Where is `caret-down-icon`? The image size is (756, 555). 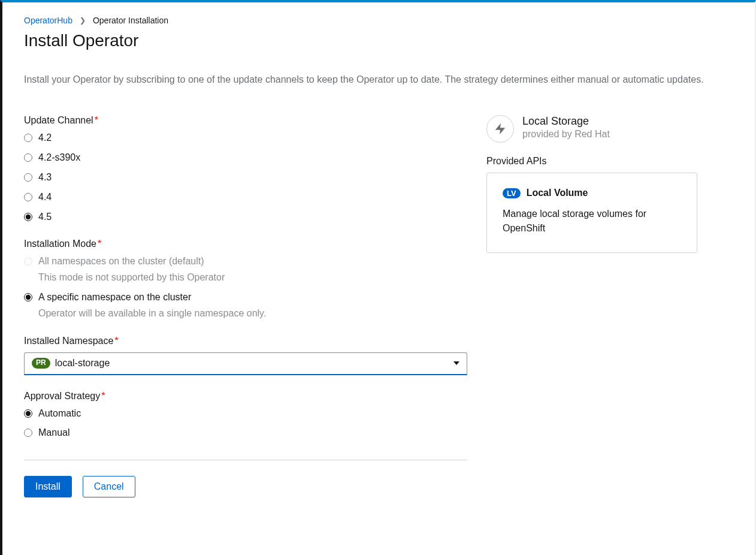 caret-down-icon is located at coordinates (456, 363).